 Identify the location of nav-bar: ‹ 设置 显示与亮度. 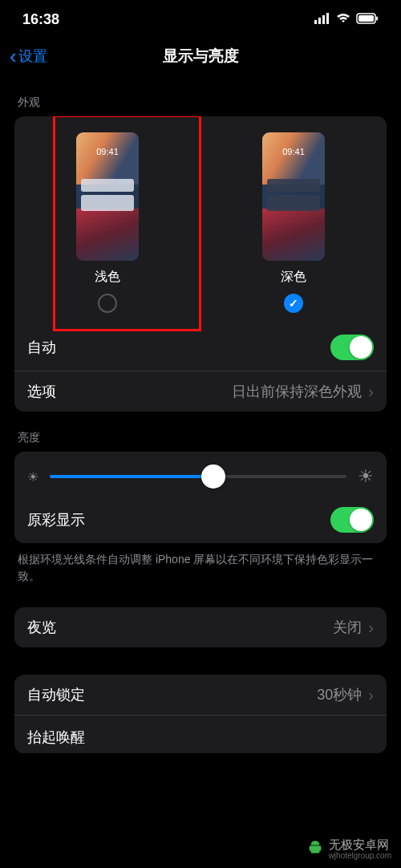
(200, 56).